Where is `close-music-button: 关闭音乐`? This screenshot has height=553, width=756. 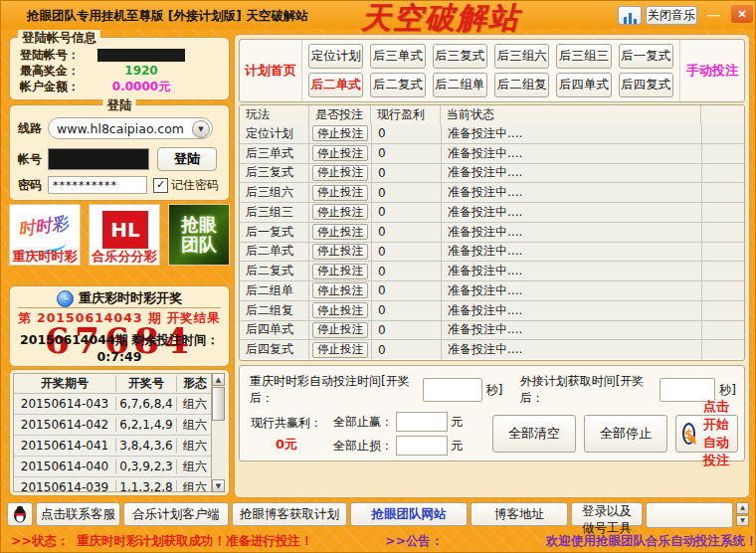
close-music-button: 关闭音乐 is located at coordinates (671, 16).